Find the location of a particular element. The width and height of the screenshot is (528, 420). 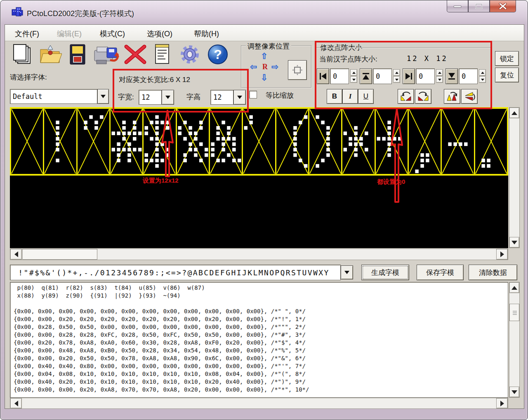

char-width-label: 字宽: is located at coordinates (126, 97).